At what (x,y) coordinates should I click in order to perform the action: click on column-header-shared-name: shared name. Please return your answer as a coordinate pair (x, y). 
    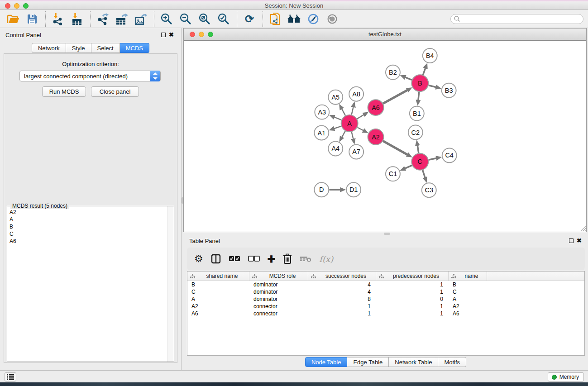
    Looking at the image, I should click on (218, 276).